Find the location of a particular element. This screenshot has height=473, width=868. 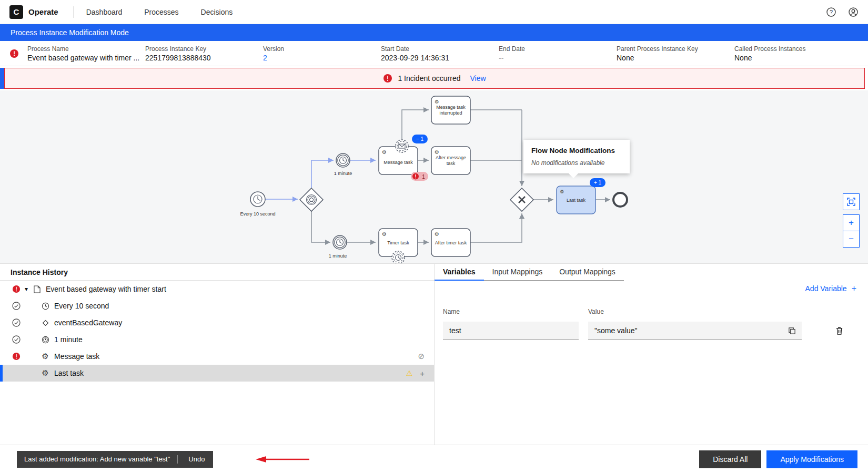

history-row-last-task: ⚙ Last task ⚠ + is located at coordinates (217, 373).